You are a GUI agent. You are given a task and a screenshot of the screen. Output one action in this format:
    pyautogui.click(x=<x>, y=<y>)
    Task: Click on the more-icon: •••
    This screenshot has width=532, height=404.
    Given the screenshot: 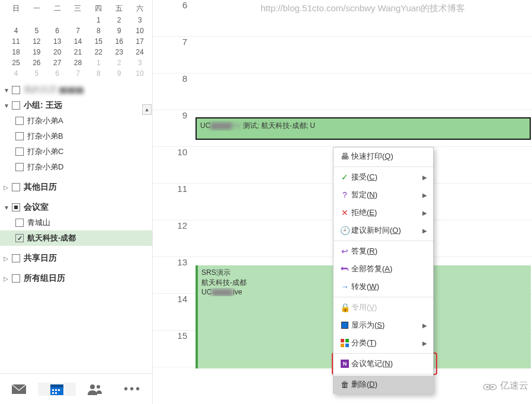 What is the action you would take?
    pyautogui.click(x=133, y=389)
    